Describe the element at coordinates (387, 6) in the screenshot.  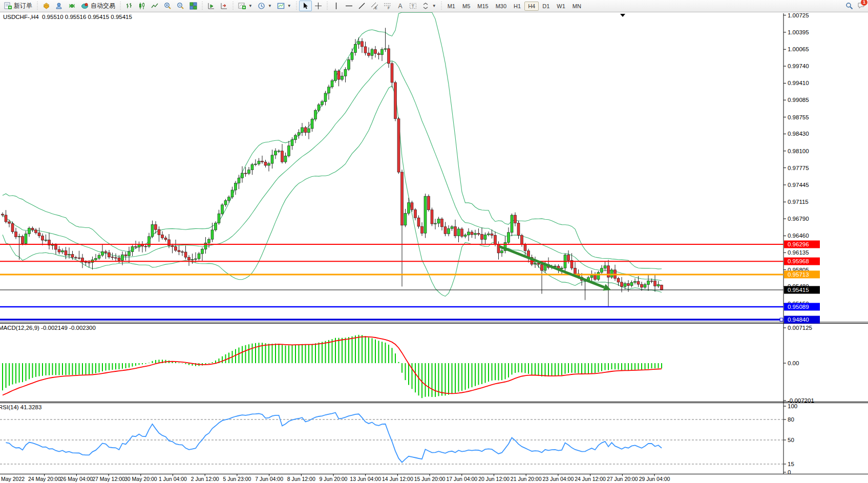
I see `fibonacci-tool: F` at that location.